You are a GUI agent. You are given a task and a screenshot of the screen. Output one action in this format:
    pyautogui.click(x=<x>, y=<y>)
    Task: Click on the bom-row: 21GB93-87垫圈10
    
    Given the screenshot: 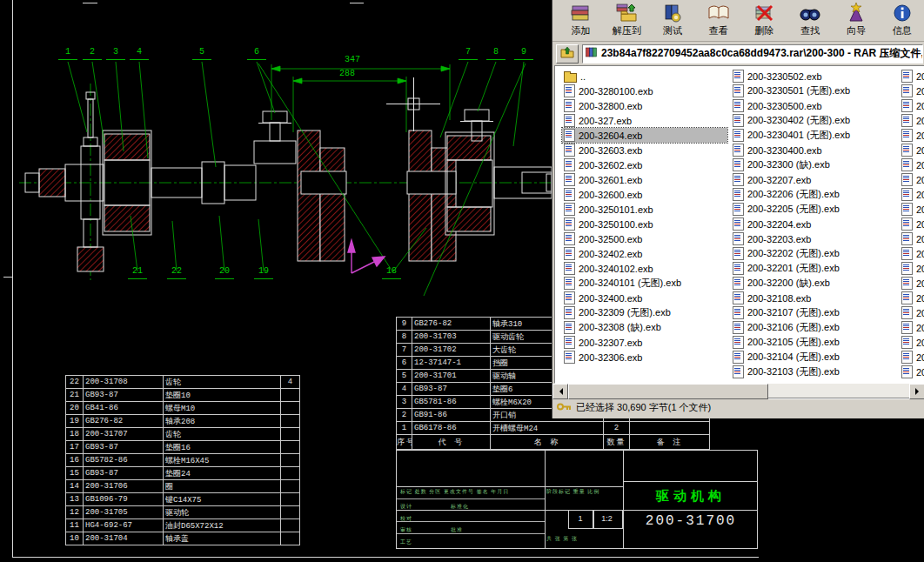 What is the action you would take?
    pyautogui.click(x=183, y=395)
    